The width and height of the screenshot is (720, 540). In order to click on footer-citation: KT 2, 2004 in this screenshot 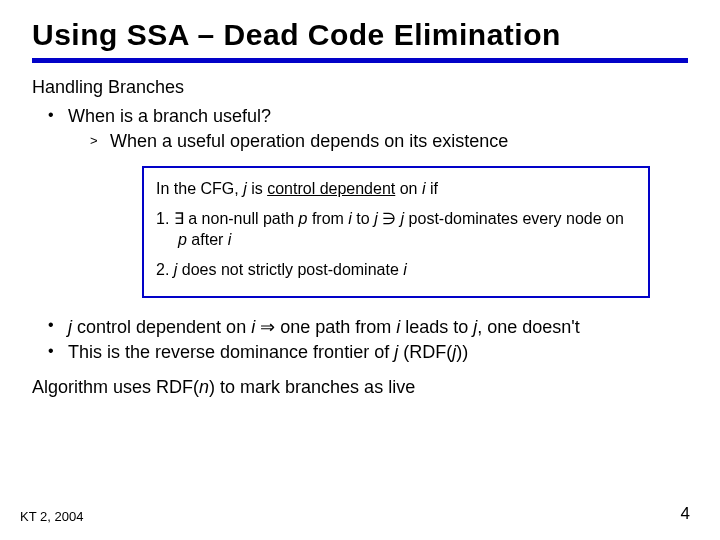, I will do `click(52, 516)`.